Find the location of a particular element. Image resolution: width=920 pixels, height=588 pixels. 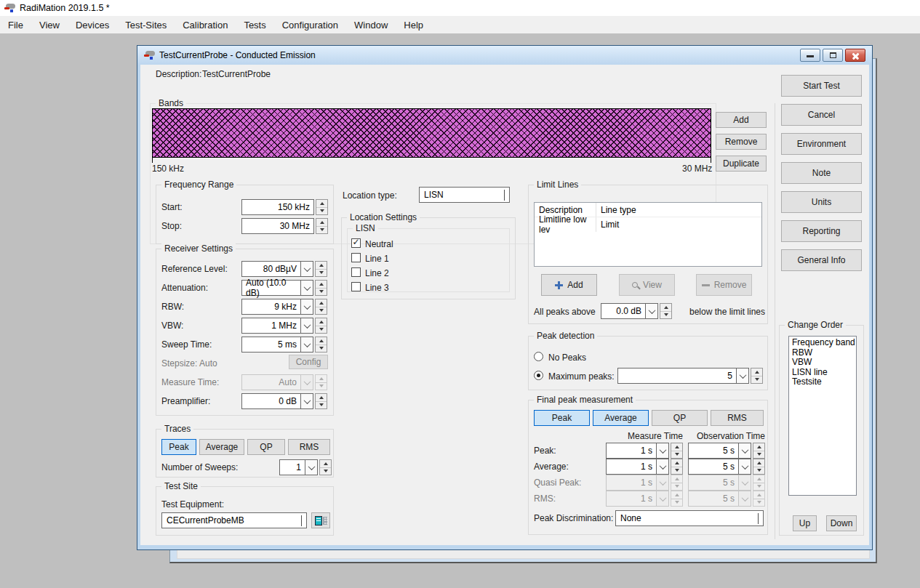

limit-view-button: View is located at coordinates (647, 285).